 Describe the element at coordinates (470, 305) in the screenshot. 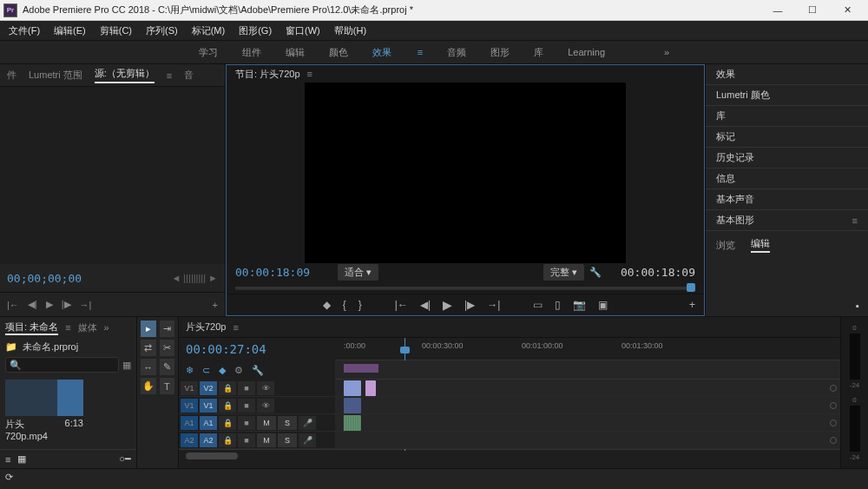

I see `prog-step-fwd-icon: |▶` at that location.